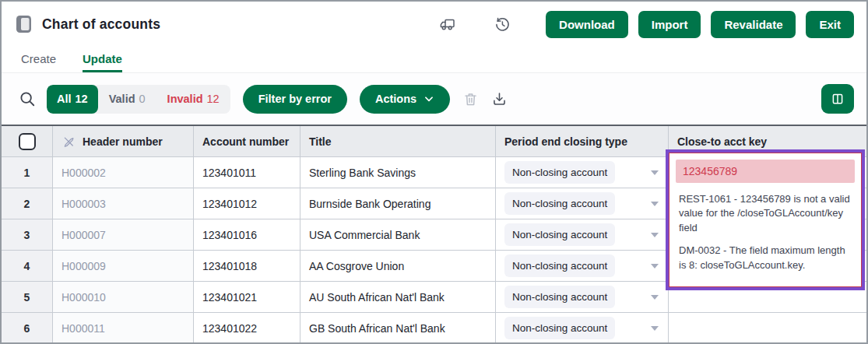 The height and width of the screenshot is (344, 868). I want to click on header-number-cell: H000002, so click(123, 173).